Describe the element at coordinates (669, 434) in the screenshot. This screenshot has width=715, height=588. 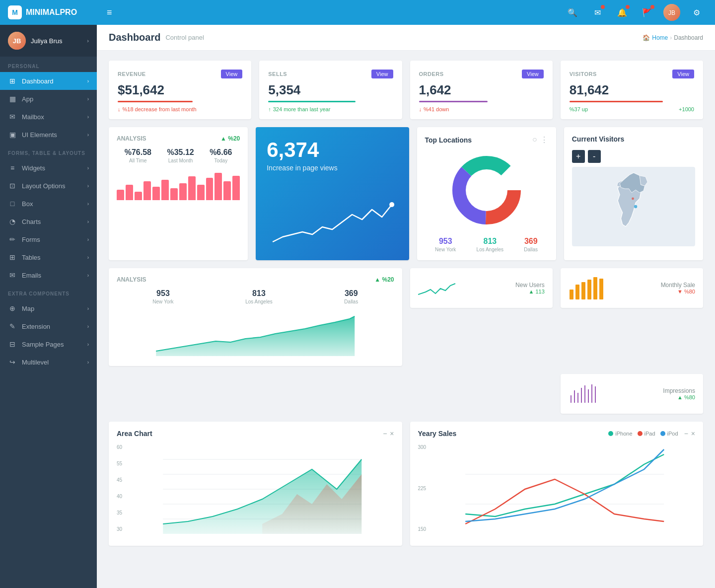
I see `legend-ipod: iPod` at that location.